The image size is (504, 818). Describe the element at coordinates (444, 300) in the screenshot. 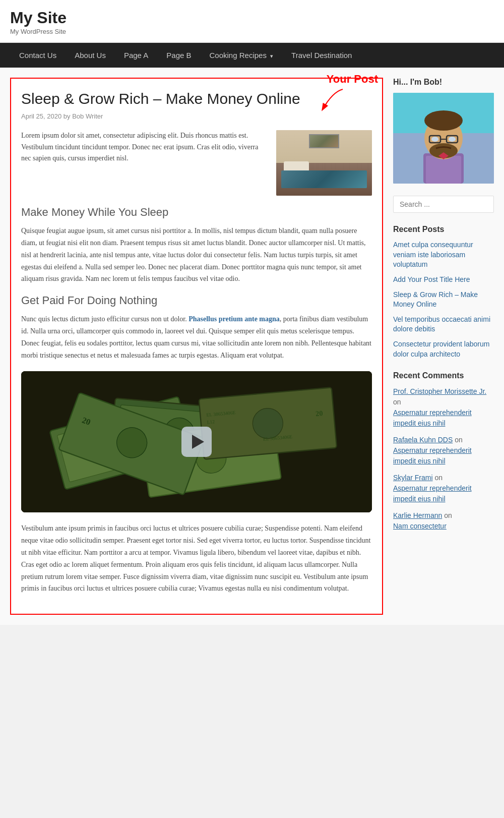

I see `list-item: Sleep & Grow Rich – Make Money Online` at that location.